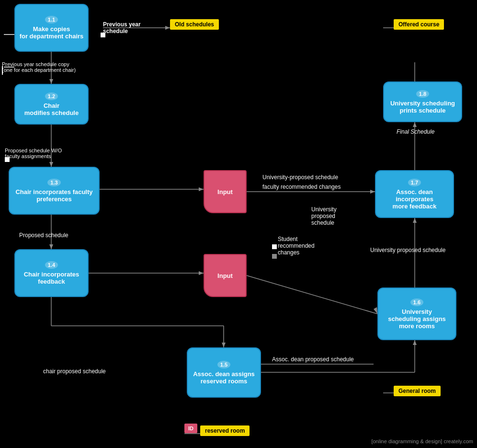 This screenshot has width=477, height=448. I want to click on general-room-label: General room, so click(417, 391).